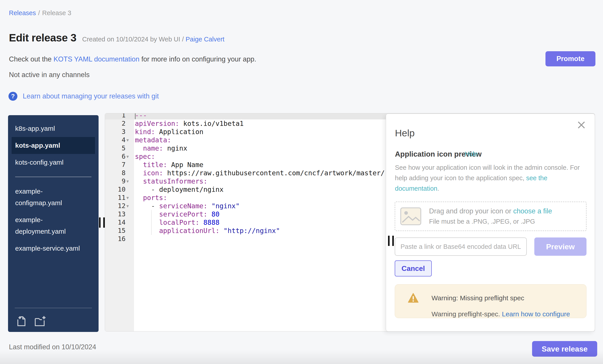 Image resolution: width=603 pixels, height=364 pixels. I want to click on code-text: - deployment/nginx, so click(179, 189).